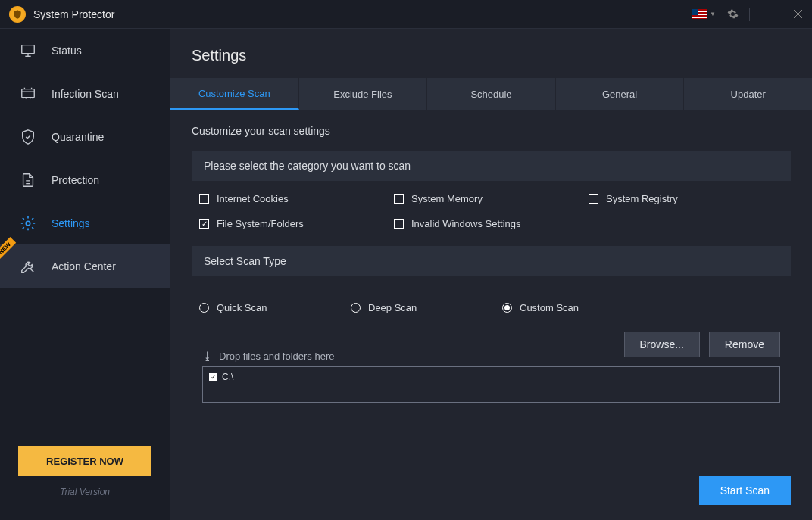 This screenshot has width=812, height=520. Describe the element at coordinates (28, 51) in the screenshot. I see `monitor-icon` at that location.